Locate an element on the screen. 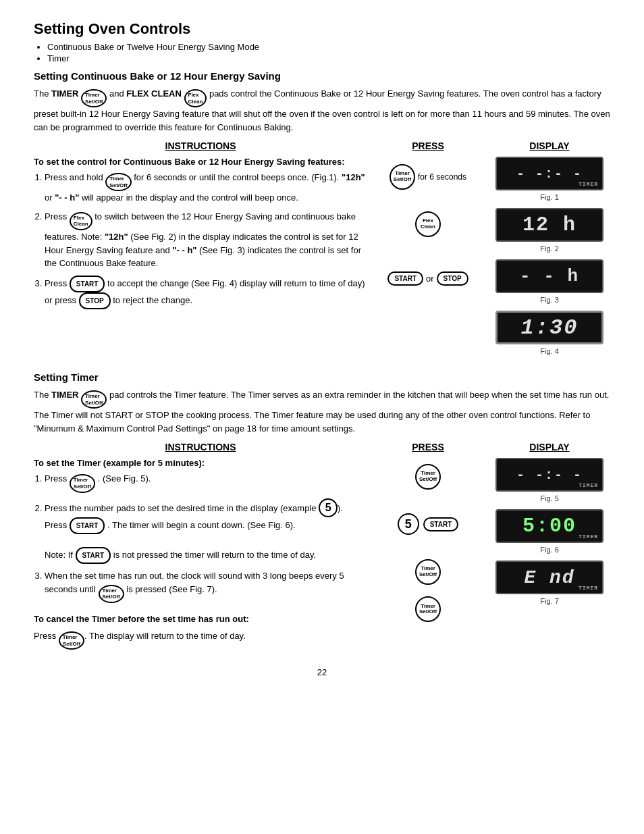  flexclean-btn-inline1: FlexClean is located at coordinates (196, 99).